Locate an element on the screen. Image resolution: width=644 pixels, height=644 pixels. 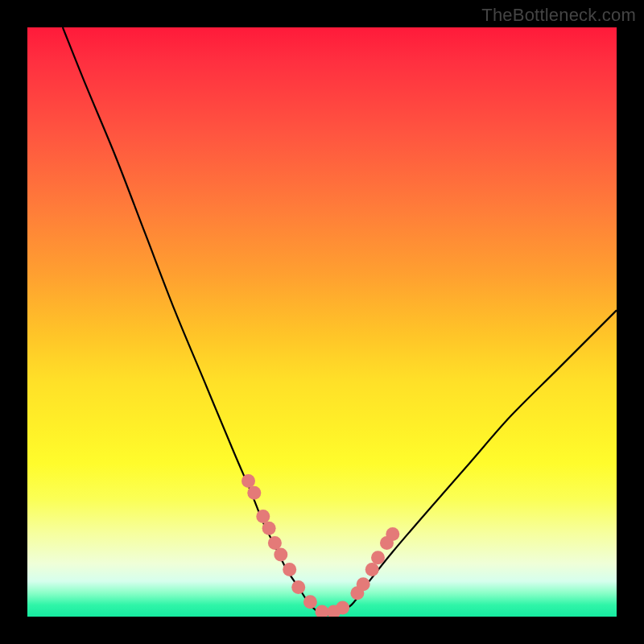
watermark-text: TheBottleneck.com is located at coordinates (559, 15).